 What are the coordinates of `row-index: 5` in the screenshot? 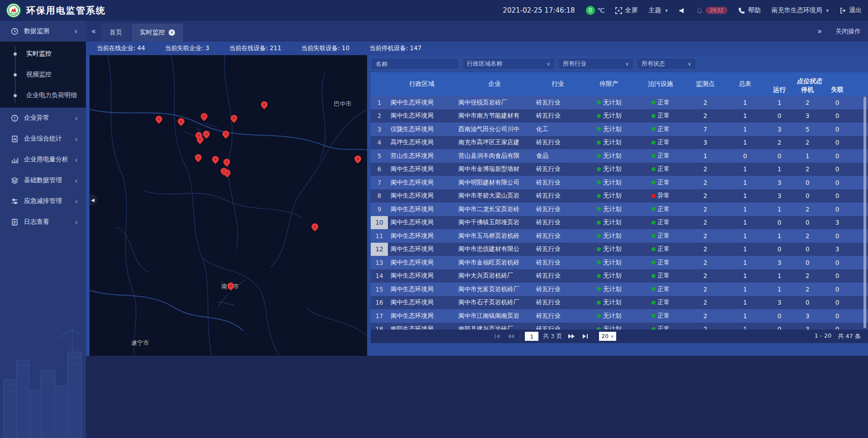 It's located at (379, 156).